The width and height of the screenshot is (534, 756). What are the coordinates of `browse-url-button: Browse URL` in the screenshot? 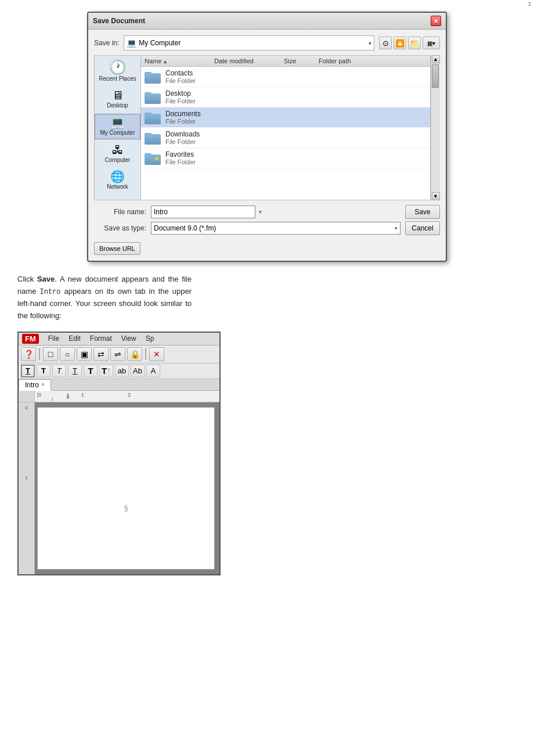 It's located at (117, 249).